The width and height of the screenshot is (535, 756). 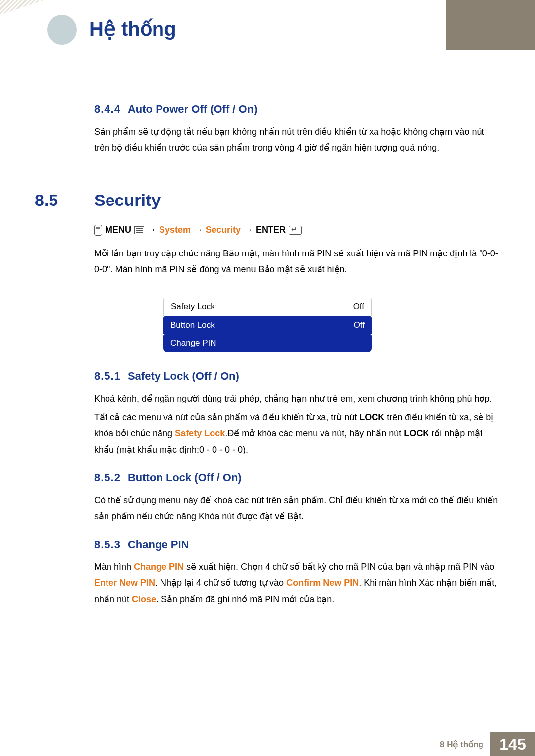 What do you see at coordinates (245, 599) in the screenshot?
I see `text: . Sản phẩm đã ghi nhớ mã PIN mới của bạn…` at bounding box center [245, 599].